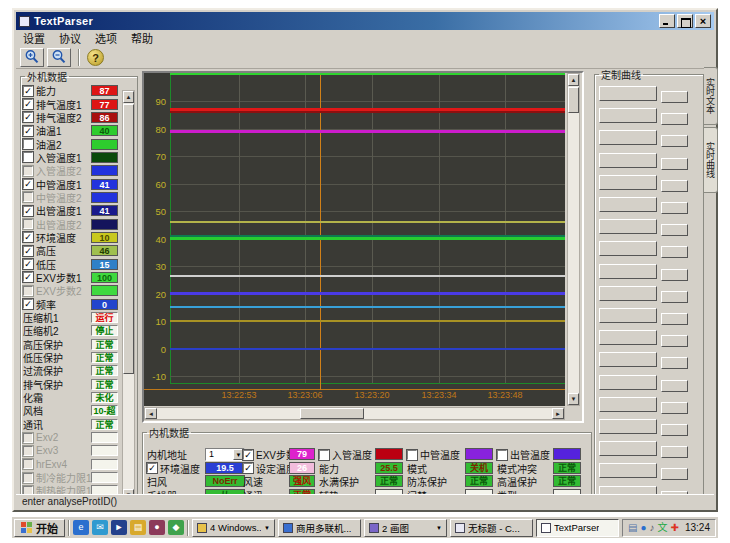  Describe the element at coordinates (70, 38) in the screenshot. I see `menu-item-协议: 协议` at that location.